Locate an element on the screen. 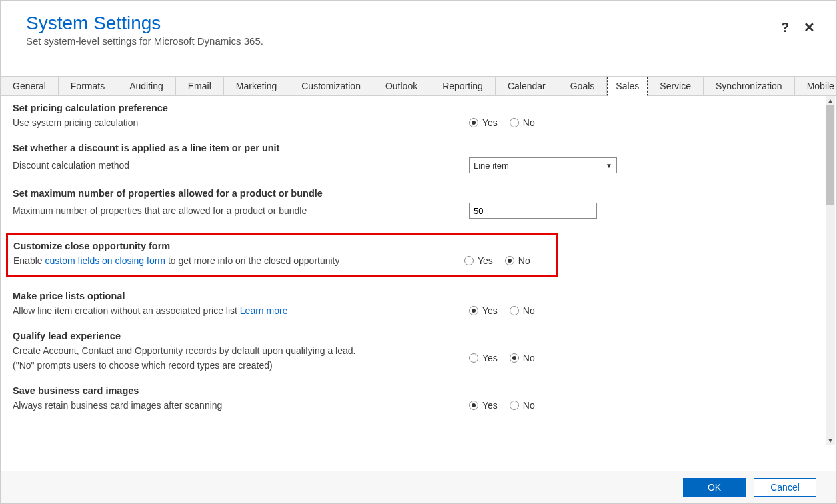 This screenshot has height=504, width=837. scroll-thumb is located at coordinates (830, 155).